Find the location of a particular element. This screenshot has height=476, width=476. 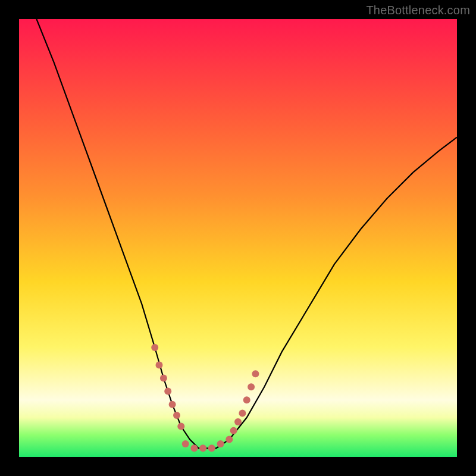

watermark-text: TheBottleneck.com is located at coordinates (418, 11).